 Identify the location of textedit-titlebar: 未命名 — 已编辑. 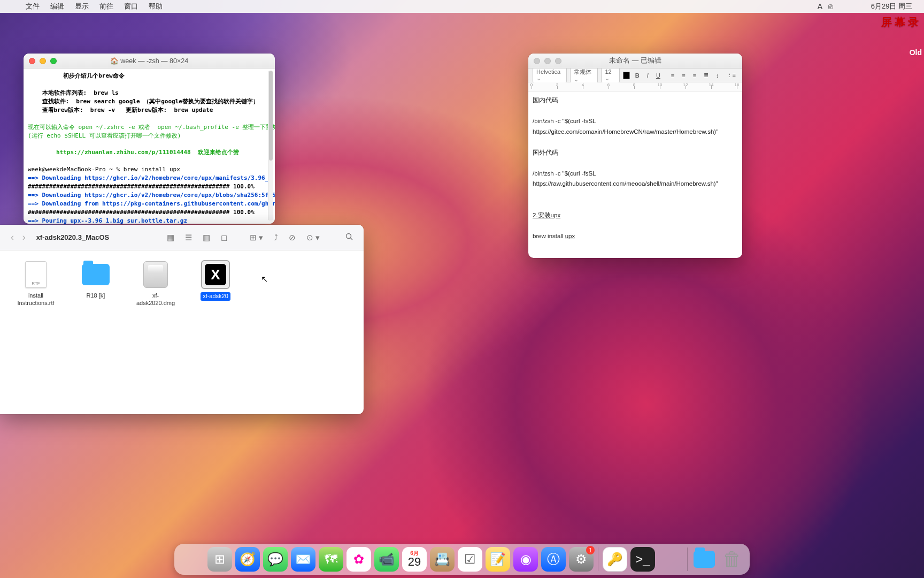
(635, 61).